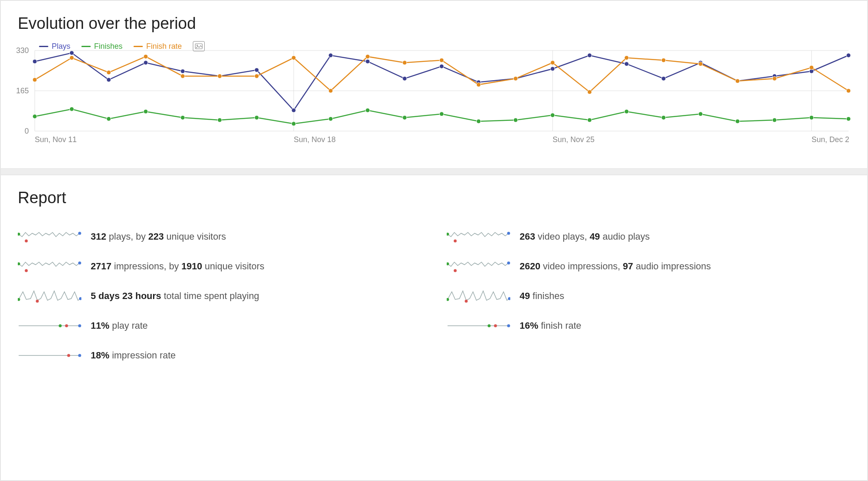  Describe the element at coordinates (542, 296) in the screenshot. I see `report-metric-text: 49 finishes` at that location.